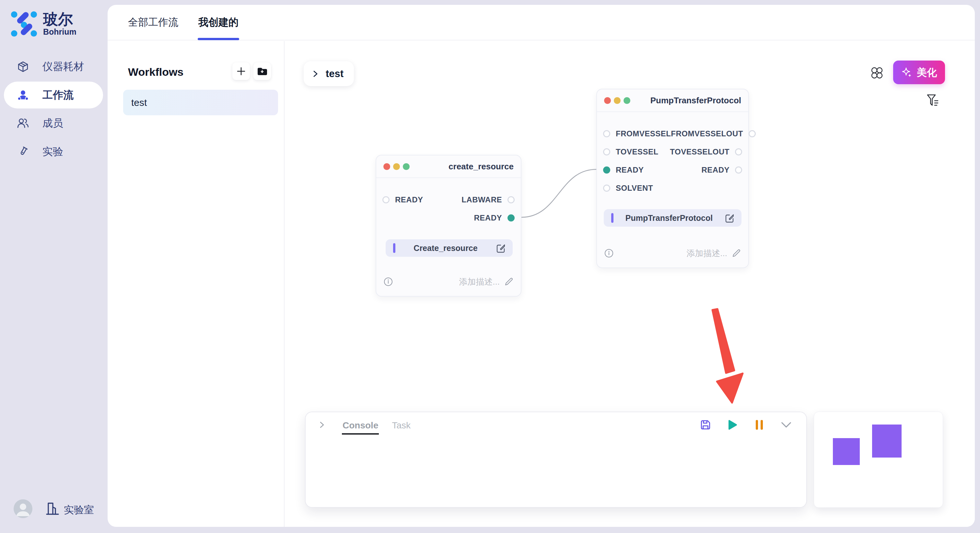 The height and width of the screenshot is (533, 980). I want to click on workflow-group-icon, so click(23, 95).